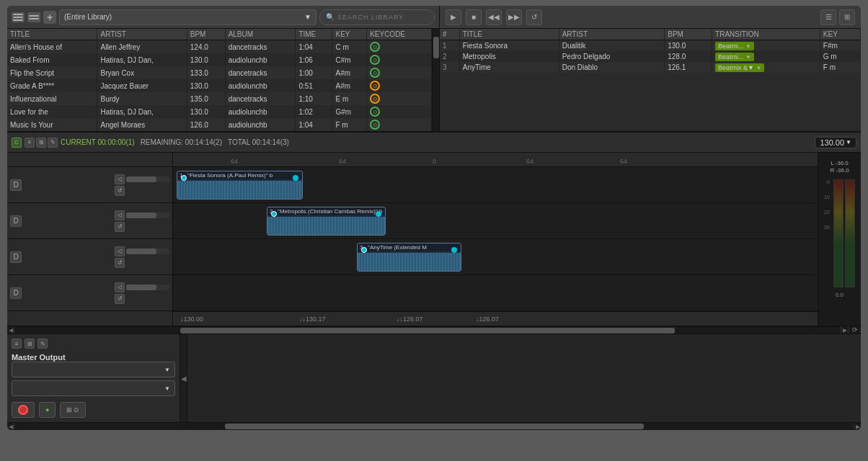  Describe the element at coordinates (487, 319) in the screenshot. I see `bpm-4: ↓126.07` at that location.